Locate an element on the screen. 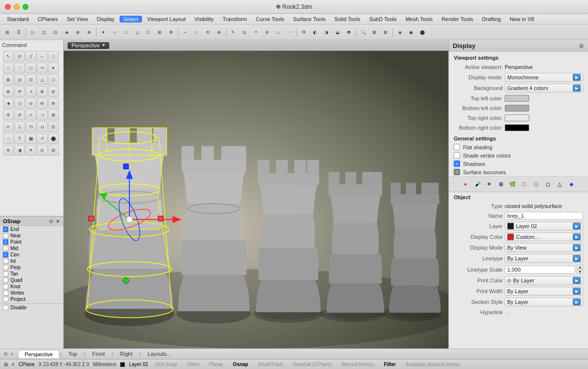  tool-curve: 〜 is located at coordinates (42, 68).